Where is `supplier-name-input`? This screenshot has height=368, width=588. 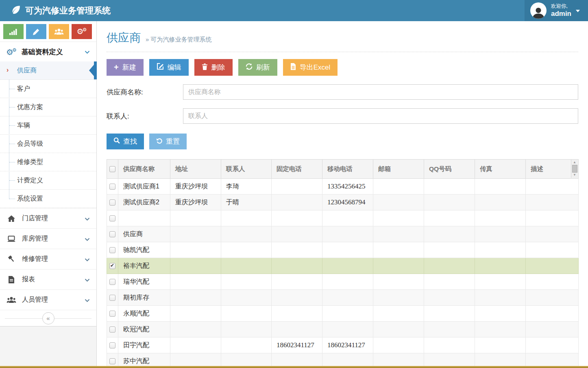 supplier-name-input is located at coordinates (381, 92).